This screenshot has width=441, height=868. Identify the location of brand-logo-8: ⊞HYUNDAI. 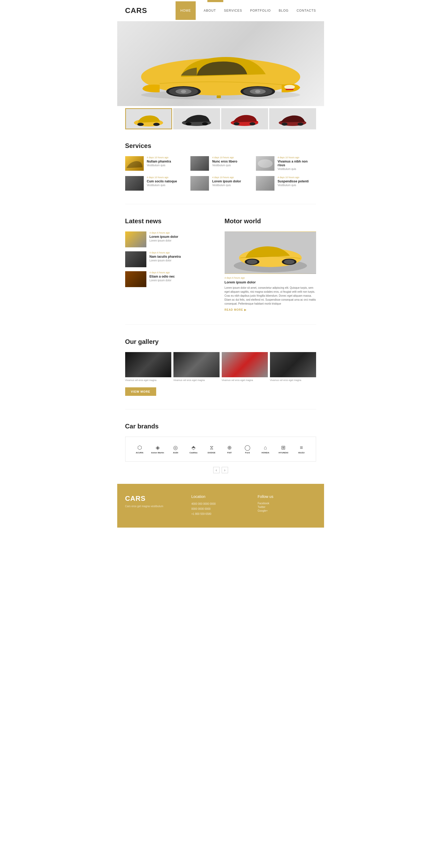
(284, 449).